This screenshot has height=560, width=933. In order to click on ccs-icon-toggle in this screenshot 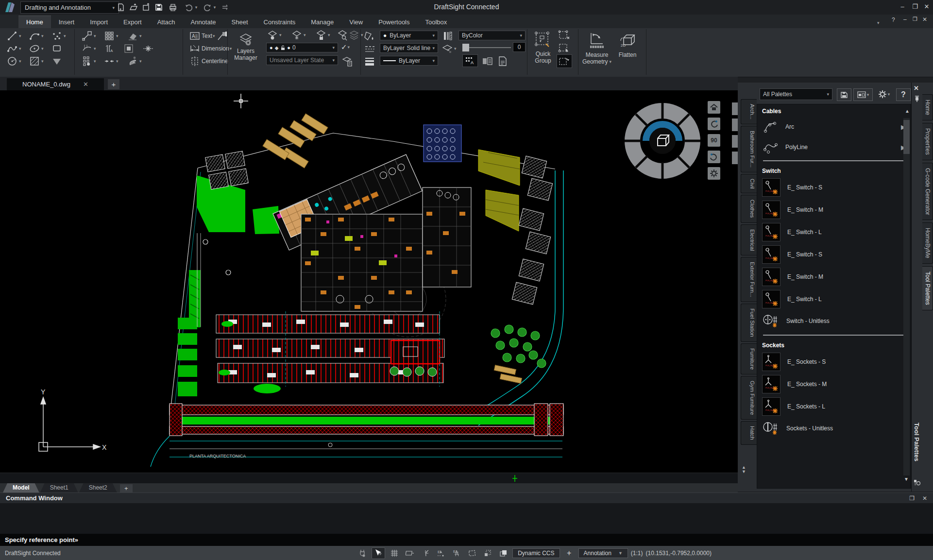, I will do `click(488, 553)`.